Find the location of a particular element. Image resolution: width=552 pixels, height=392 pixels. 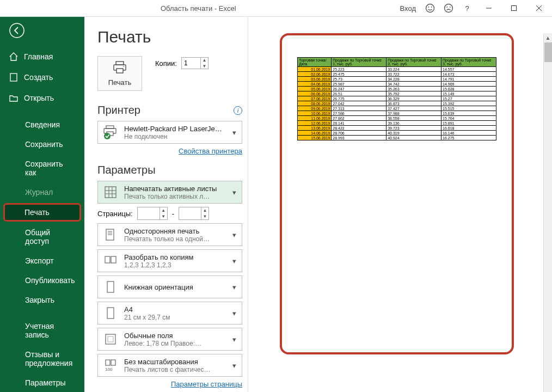

page-setup-link: Параметры страницы is located at coordinates (207, 384).